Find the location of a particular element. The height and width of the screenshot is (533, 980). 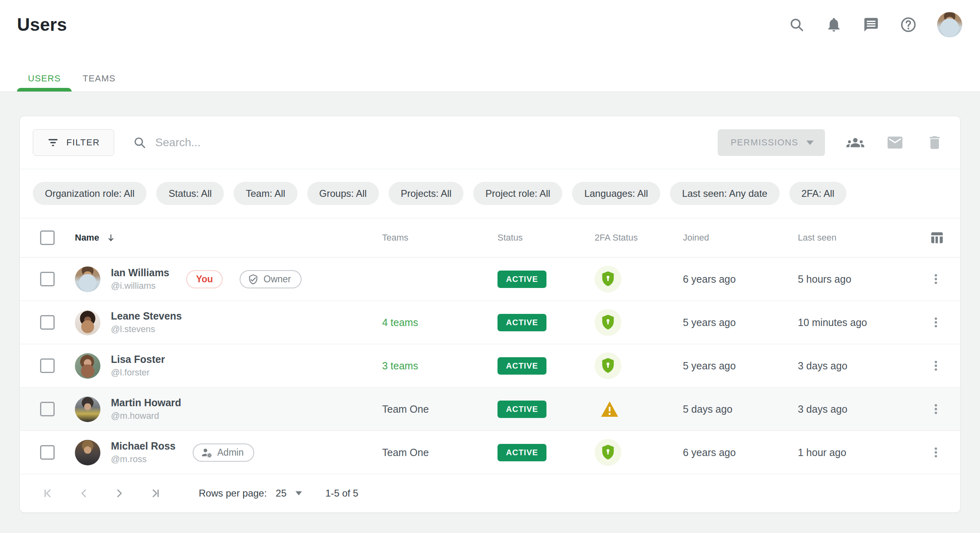

select-all-checkbox is located at coordinates (47, 238).